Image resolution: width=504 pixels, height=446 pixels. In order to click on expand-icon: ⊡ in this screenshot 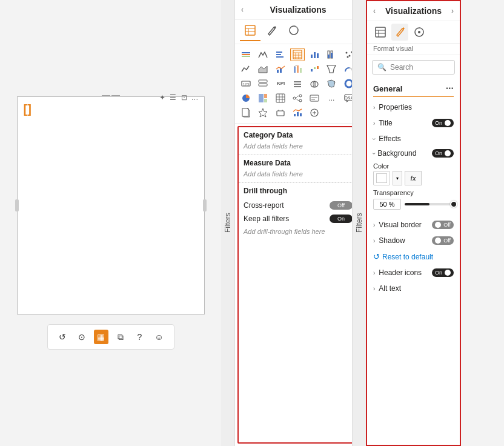, I will do `click(184, 98)`.